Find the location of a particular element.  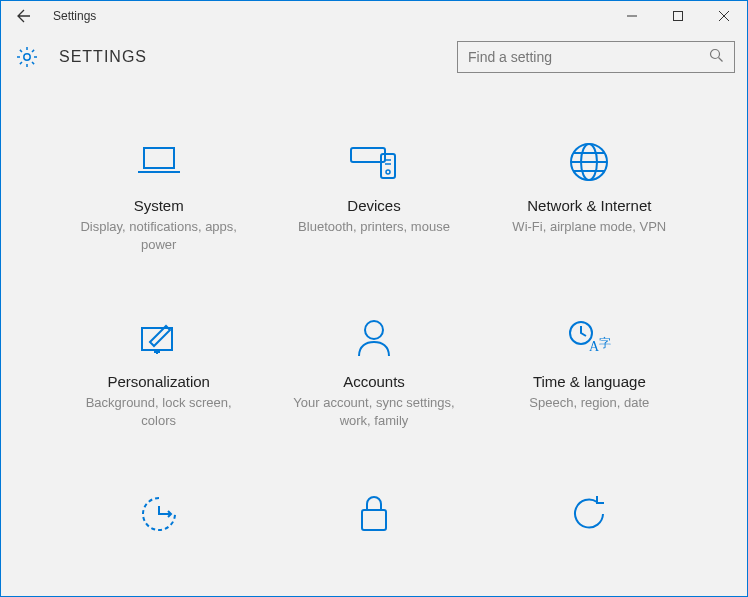

tile-desc: Speech, region, date is located at coordinates (589, 403).